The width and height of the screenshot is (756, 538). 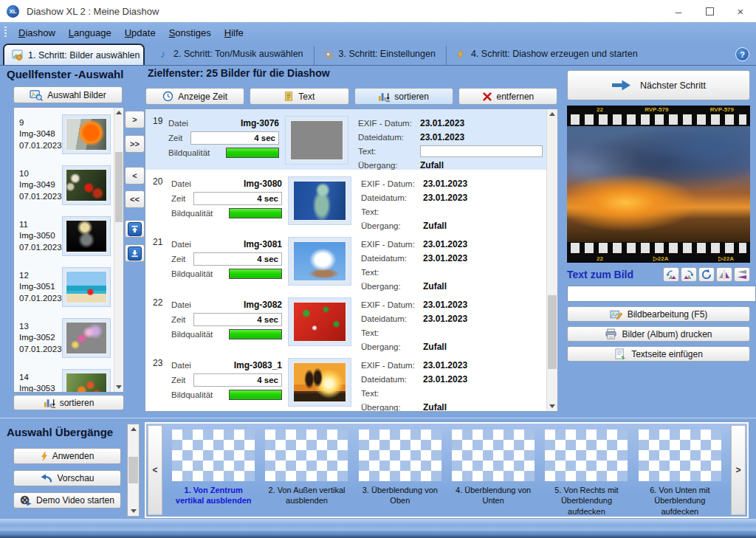 What do you see at coordinates (69, 378) in the screenshot?
I see `source-item: 14 Img-3053 07.01.2023` at bounding box center [69, 378].